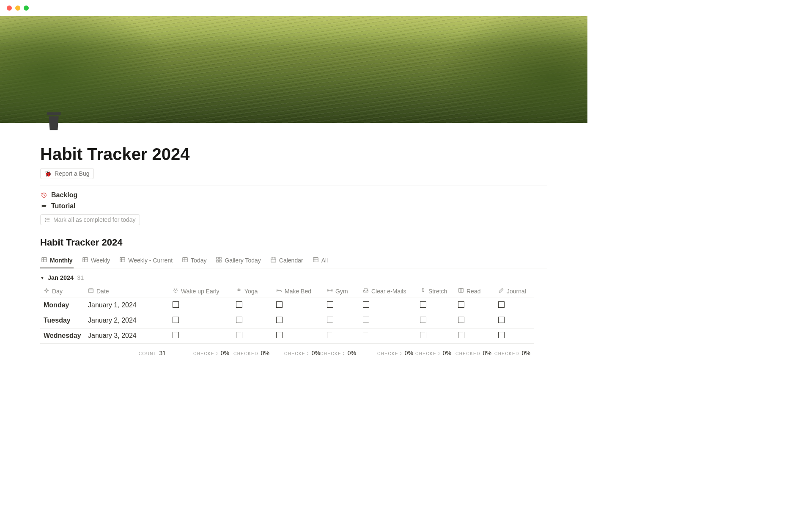 The width and height of the screenshot is (812, 508). What do you see at coordinates (253, 291) in the screenshot?
I see `column-header: Yoga` at bounding box center [253, 291].